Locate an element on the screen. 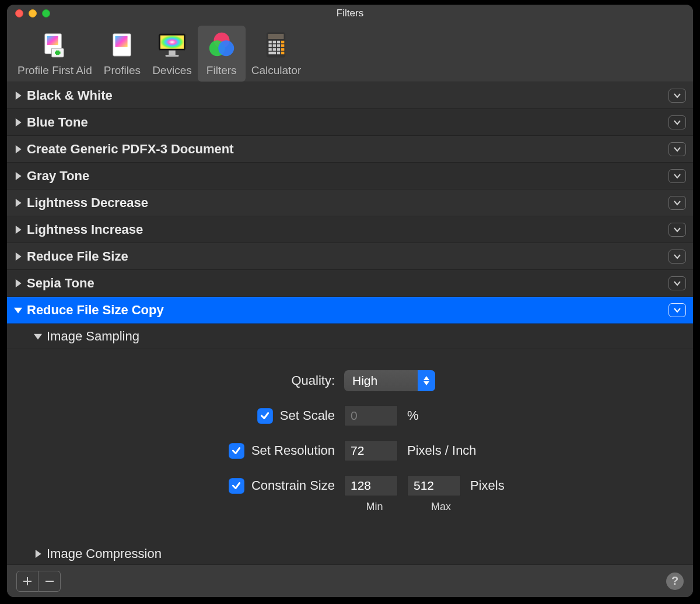 The image size is (700, 604). filter-row: Create Generic PDFX-3 Document is located at coordinates (350, 149).